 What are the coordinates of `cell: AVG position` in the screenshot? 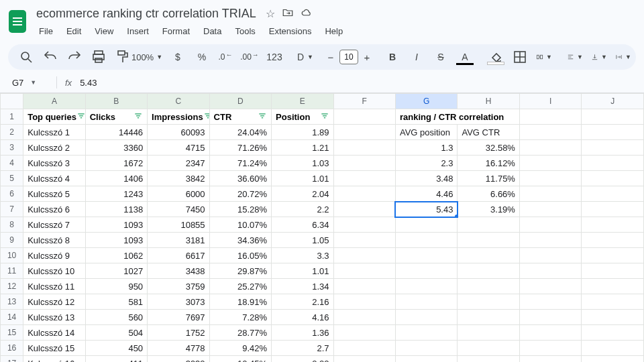 It's located at (426, 133).